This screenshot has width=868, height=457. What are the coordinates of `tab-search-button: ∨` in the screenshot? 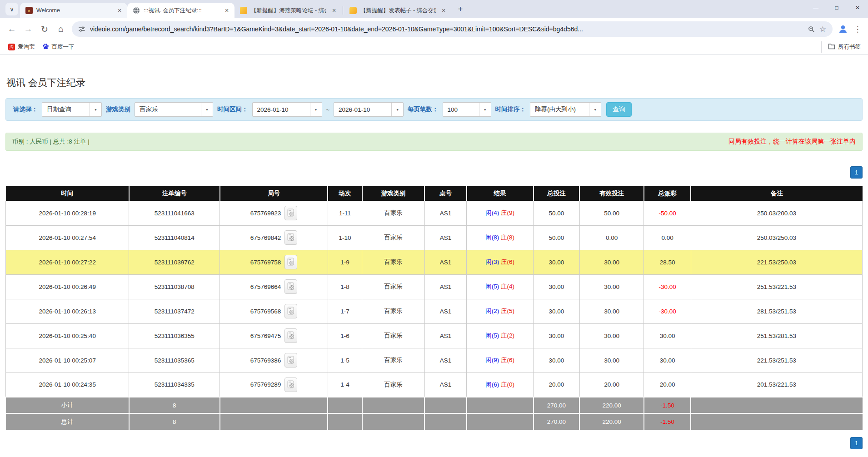 It's located at (12, 9).